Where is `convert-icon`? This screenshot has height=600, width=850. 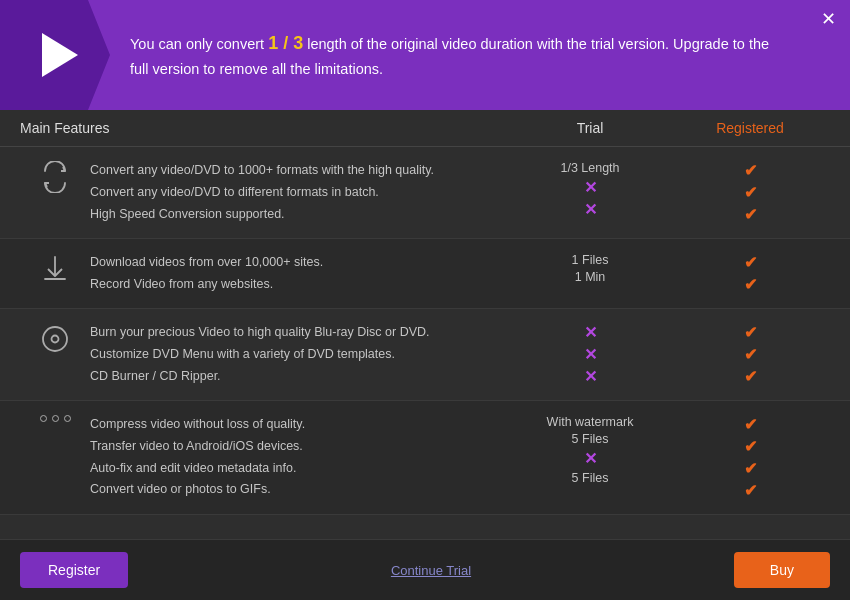
convert-icon is located at coordinates (55, 177).